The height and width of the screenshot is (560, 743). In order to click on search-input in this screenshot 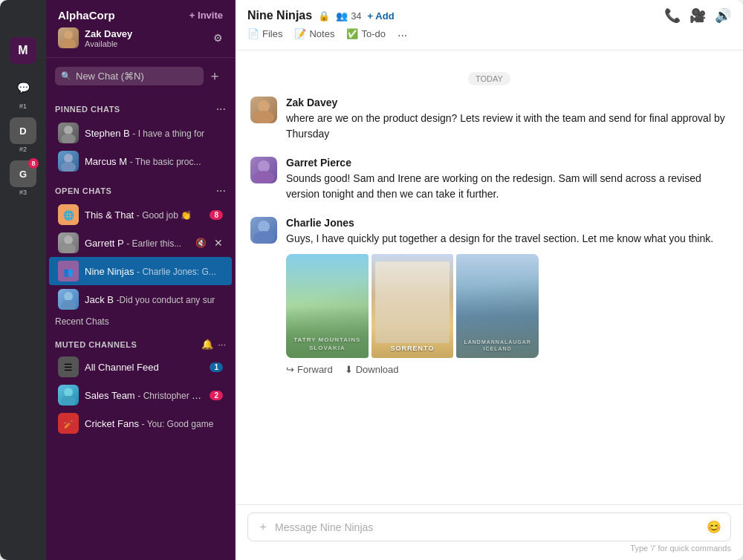, I will do `click(129, 76)`.